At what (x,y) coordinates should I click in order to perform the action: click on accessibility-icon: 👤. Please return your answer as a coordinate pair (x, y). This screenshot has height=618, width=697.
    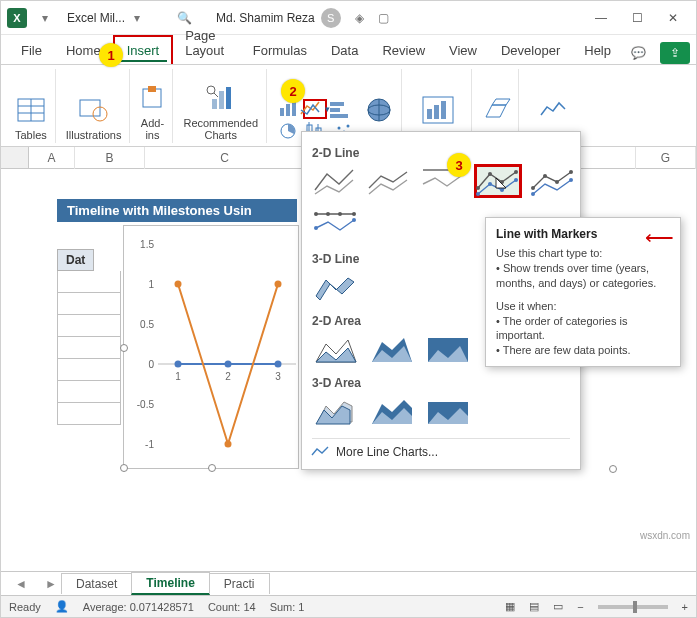
    Looking at the image, I should click on (62, 606).